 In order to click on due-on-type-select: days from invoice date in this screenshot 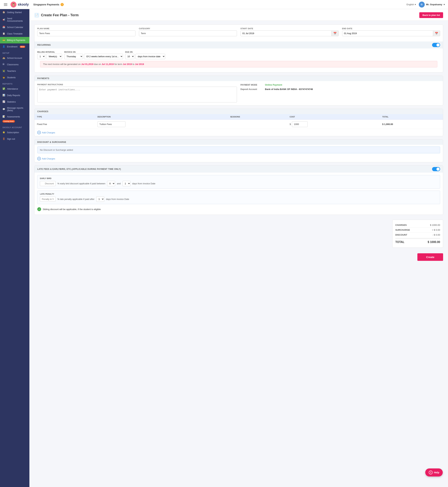, I will do `click(150, 57)`.